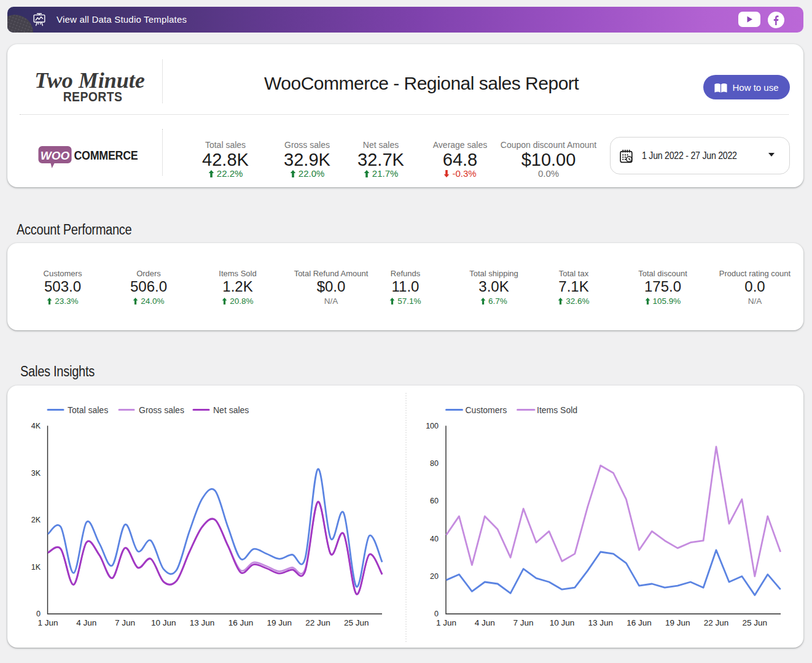 This screenshot has width=812, height=663. Describe the element at coordinates (434, 501) in the screenshot. I see `svg-text: 60` at that location.